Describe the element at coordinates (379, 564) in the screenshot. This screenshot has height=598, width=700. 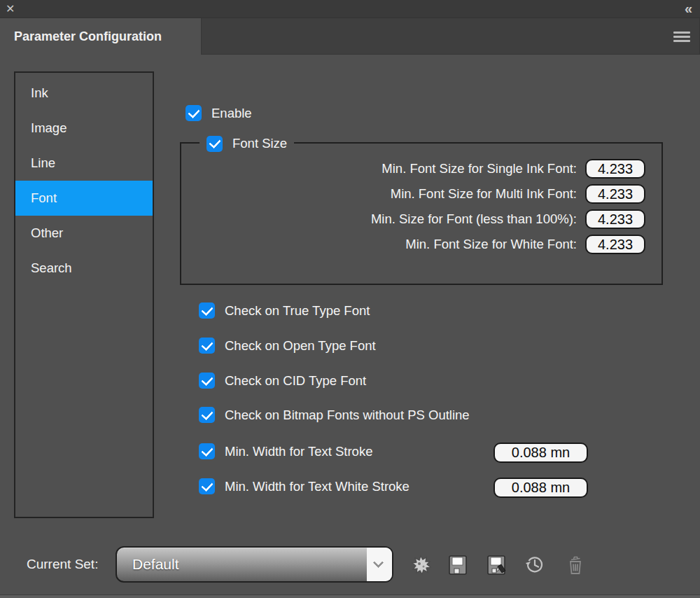
I see `dropdown-chevron-box` at that location.